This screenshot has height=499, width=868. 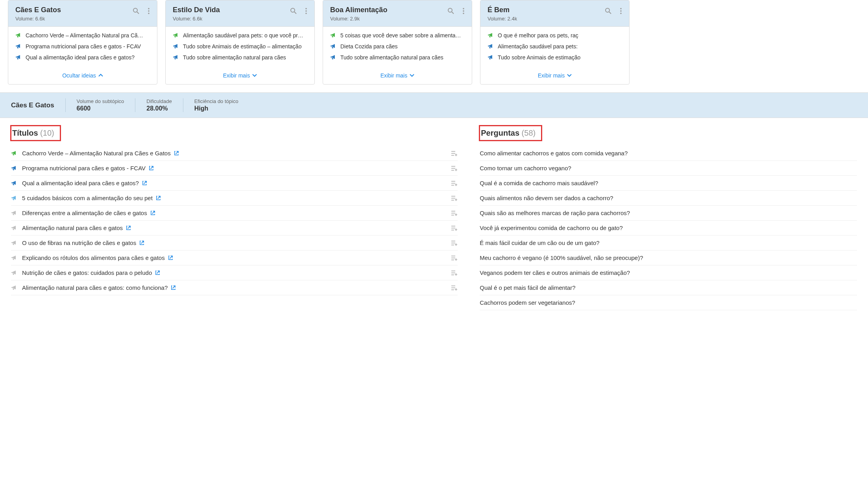 What do you see at coordinates (240, 42) in the screenshot?
I see `topic-card: Estilo De Vida Volume: 6.6k Alimentação …` at bounding box center [240, 42].